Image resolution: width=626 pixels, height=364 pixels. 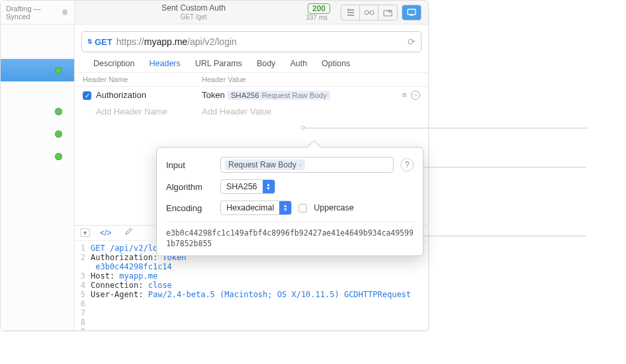 I want to click on callout-dot-icon, so click(x=303, y=128).